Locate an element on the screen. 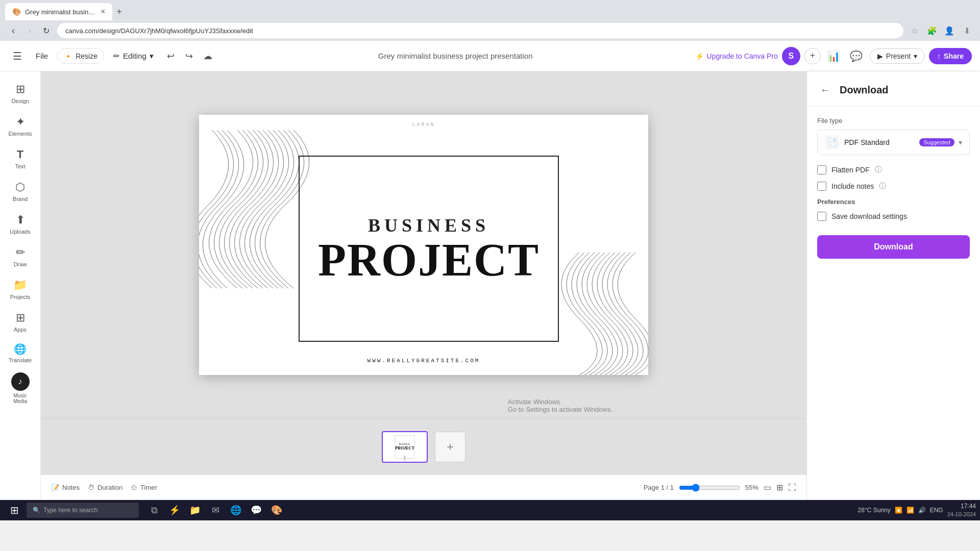 This screenshot has height=551, width=980. forward-button: › is located at coordinates (30, 31).